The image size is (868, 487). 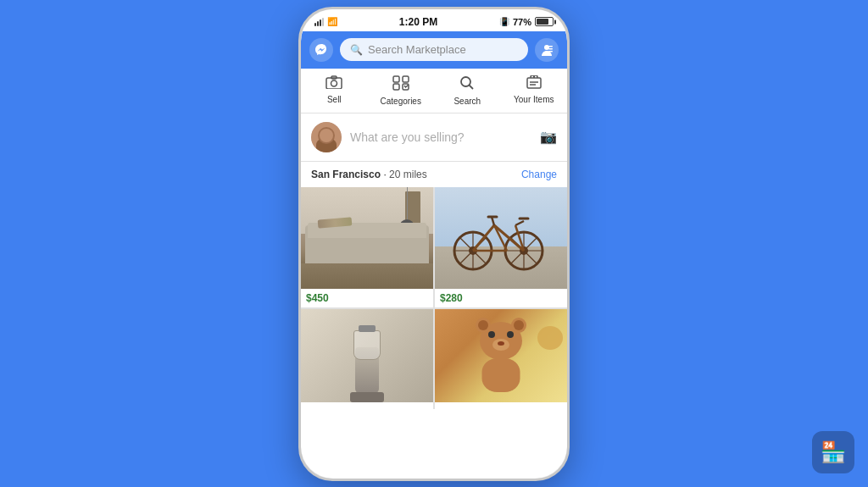 I want to click on tab-your-items: Your Items, so click(x=534, y=91).